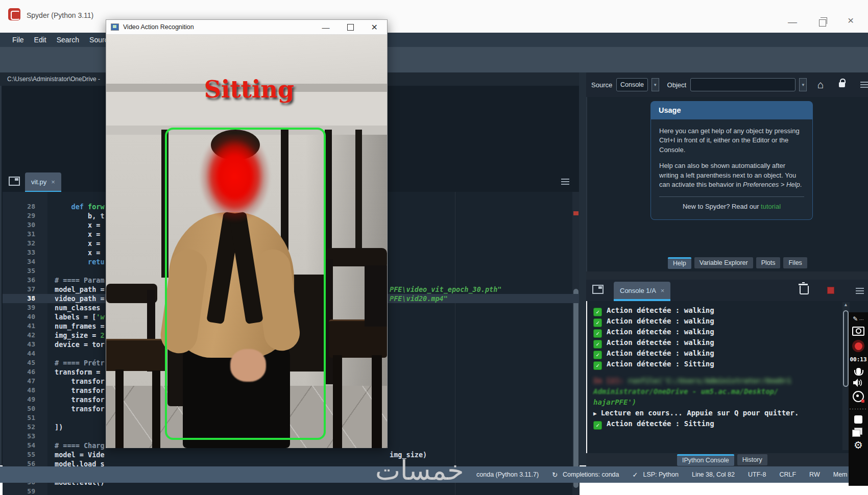  What do you see at coordinates (831, 290) in the screenshot?
I see `interrupt-kernel-icon` at bounding box center [831, 290].